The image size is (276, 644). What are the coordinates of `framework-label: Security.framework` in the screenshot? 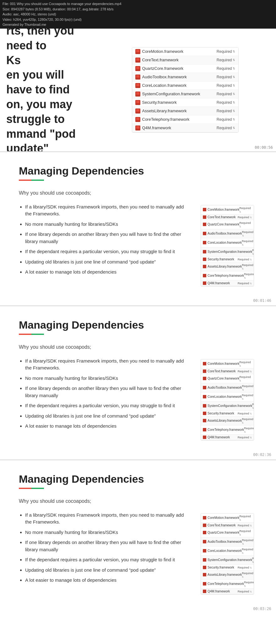 It's located at (160, 103).